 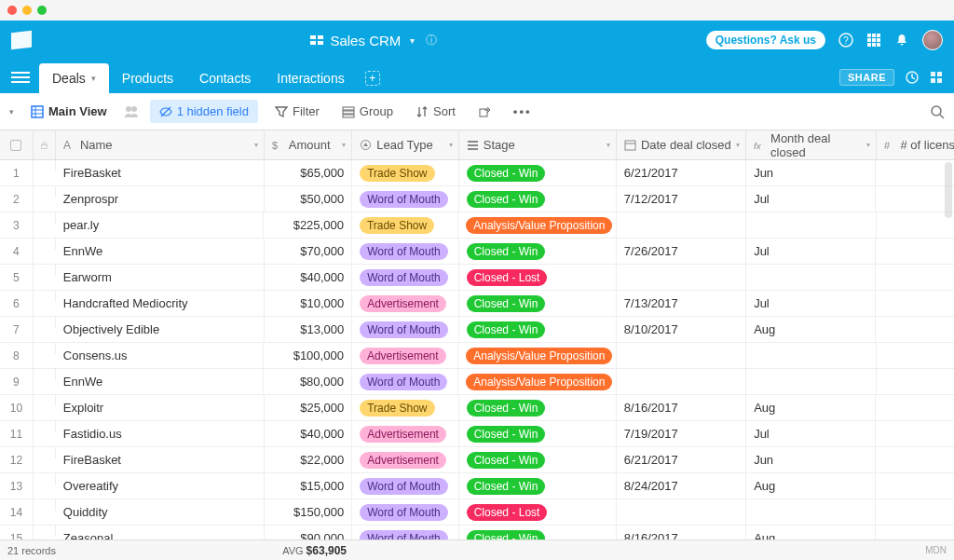 What do you see at coordinates (309, 304) in the screenshot?
I see `cell-amount: $10,000` at bounding box center [309, 304].